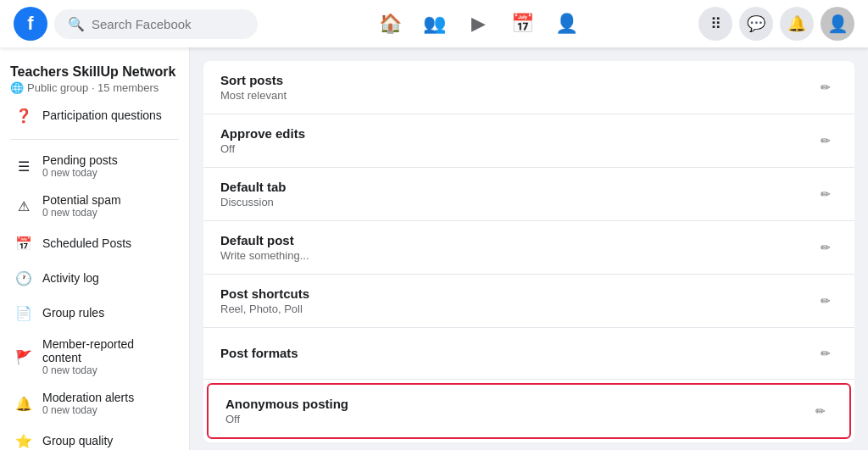  I want to click on sidebar-item-scheduled-posts: 📅 Scheduled Posts, so click(95, 243).